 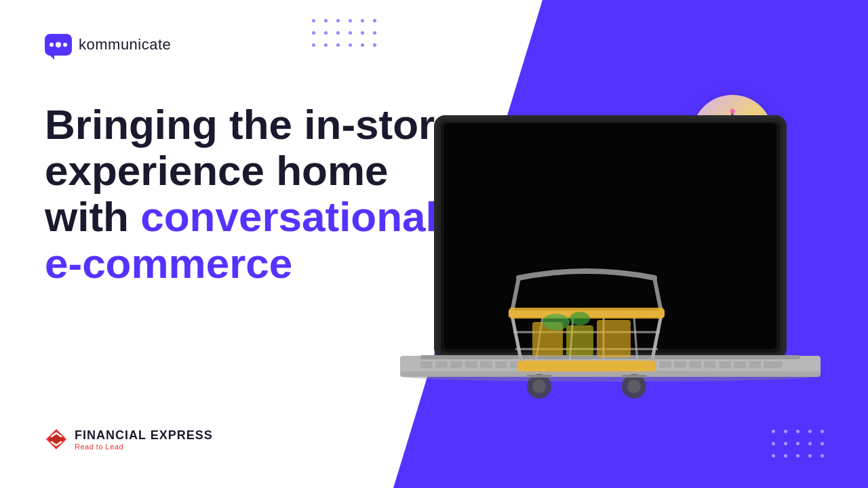 What do you see at coordinates (58, 45) in the screenshot?
I see `logo-icon` at bounding box center [58, 45].